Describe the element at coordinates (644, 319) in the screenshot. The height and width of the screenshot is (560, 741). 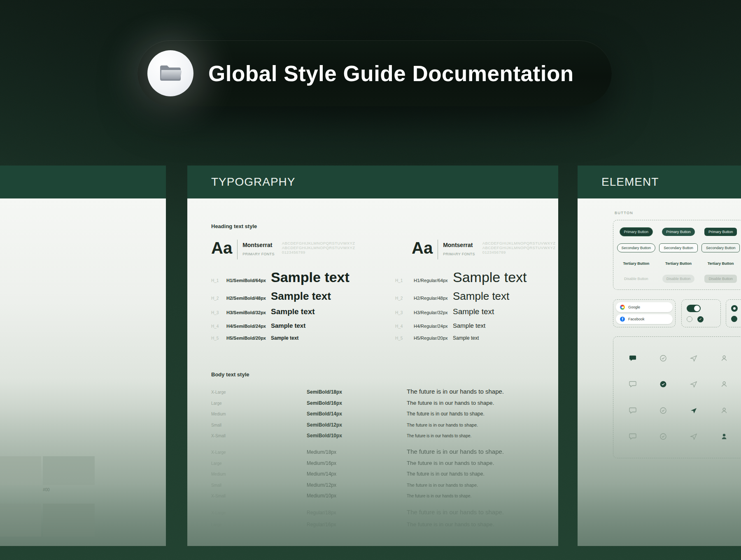
I see `facebook-signin-button: f Facebook` at that location.